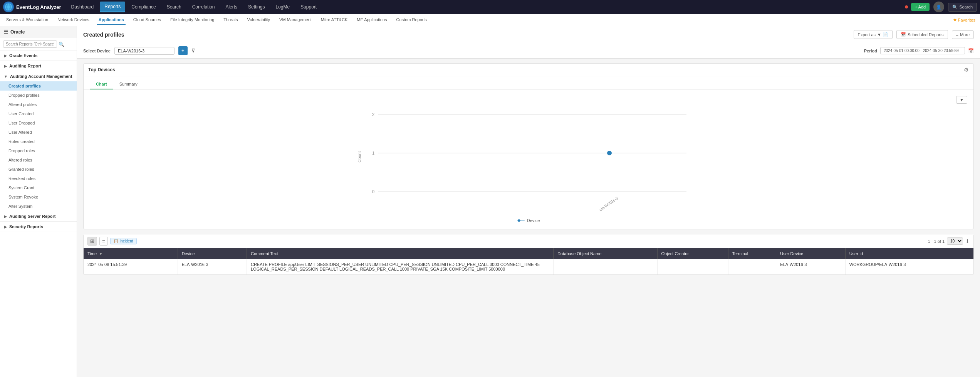 The image size is (980, 377). I want to click on sidebar-item-granted-roles: Granted roles, so click(39, 169).